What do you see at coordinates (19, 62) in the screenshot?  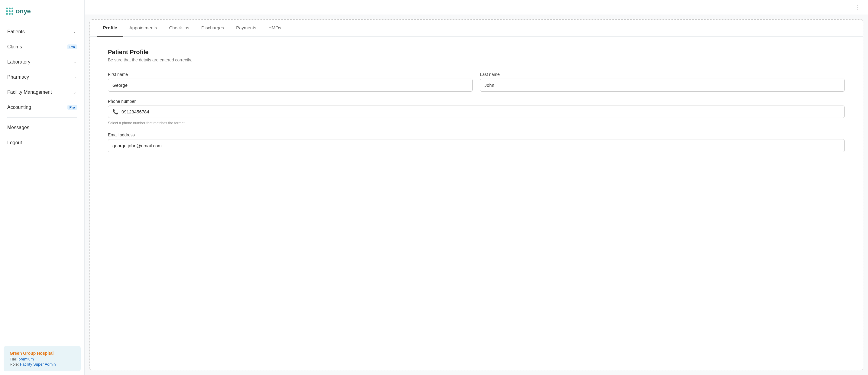 I see `sidebar-item-label: Laboratory` at bounding box center [19, 62].